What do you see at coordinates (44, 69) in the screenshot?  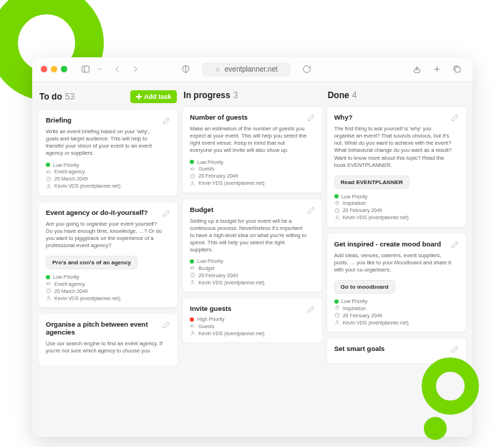 I see `close-button` at bounding box center [44, 69].